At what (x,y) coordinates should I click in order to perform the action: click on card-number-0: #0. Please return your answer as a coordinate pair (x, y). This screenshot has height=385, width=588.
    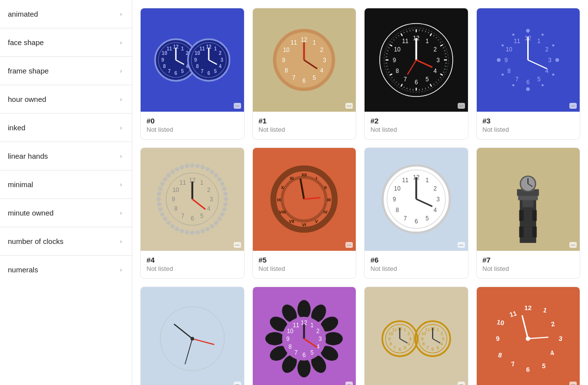
    Looking at the image, I should click on (192, 120).